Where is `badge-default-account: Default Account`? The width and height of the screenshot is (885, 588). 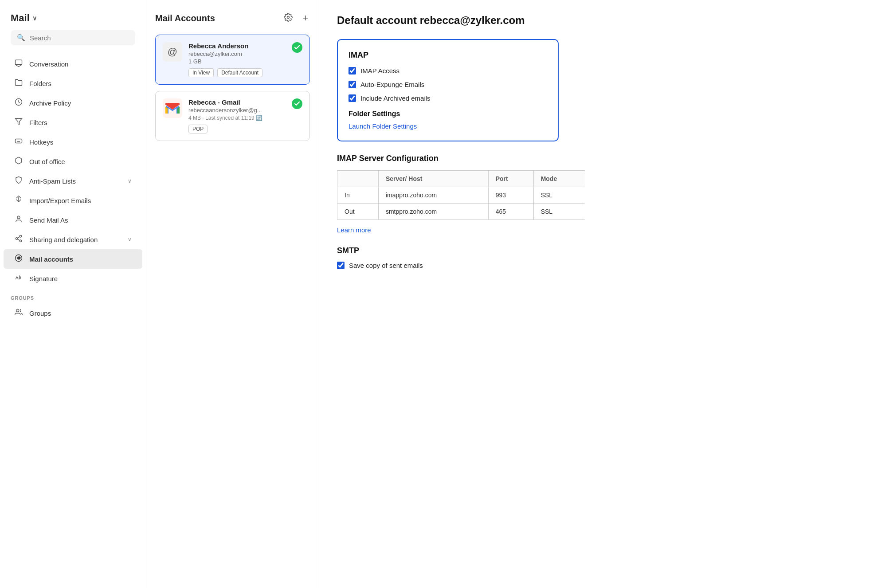
badge-default-account: Default Account is located at coordinates (240, 73).